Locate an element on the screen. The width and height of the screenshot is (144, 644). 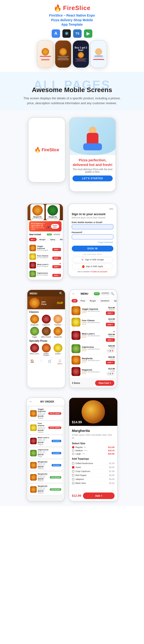
pizza-pepperoni: Pepperoni is located at coordinates (46, 320).